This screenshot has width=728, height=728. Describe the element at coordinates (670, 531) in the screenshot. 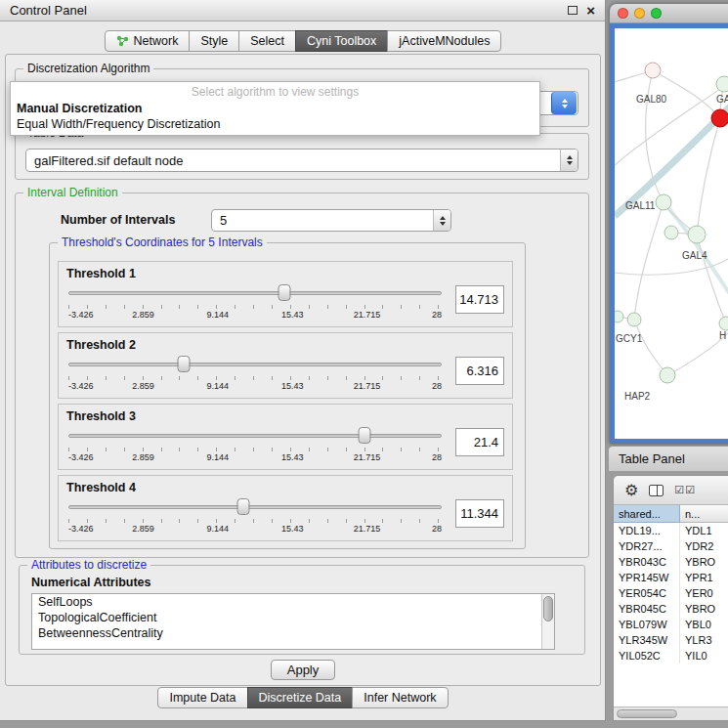

I see `table-row: YDL19...YDL1` at that location.